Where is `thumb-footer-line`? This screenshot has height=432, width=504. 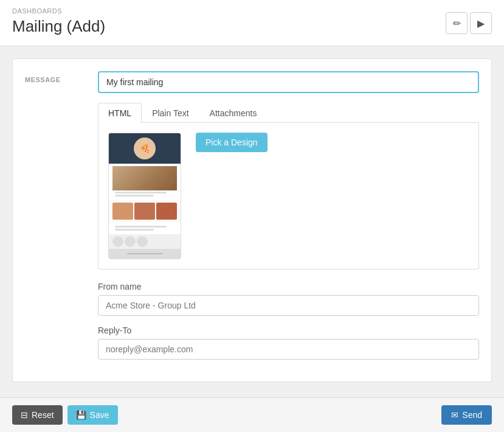 thumb-footer-line is located at coordinates (145, 254).